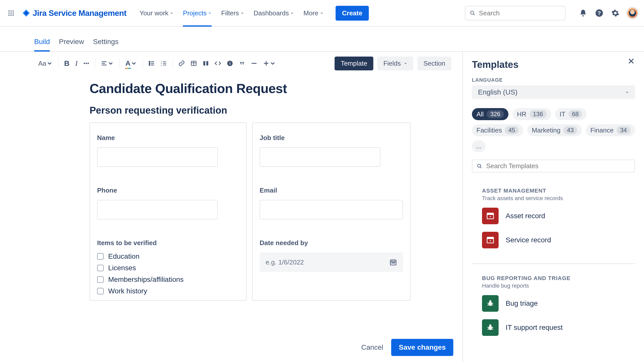 Image resolution: width=644 pixels, height=362 pixels. What do you see at coordinates (74, 13) in the screenshot?
I see `brand: Jira Service Management` at bounding box center [74, 13].